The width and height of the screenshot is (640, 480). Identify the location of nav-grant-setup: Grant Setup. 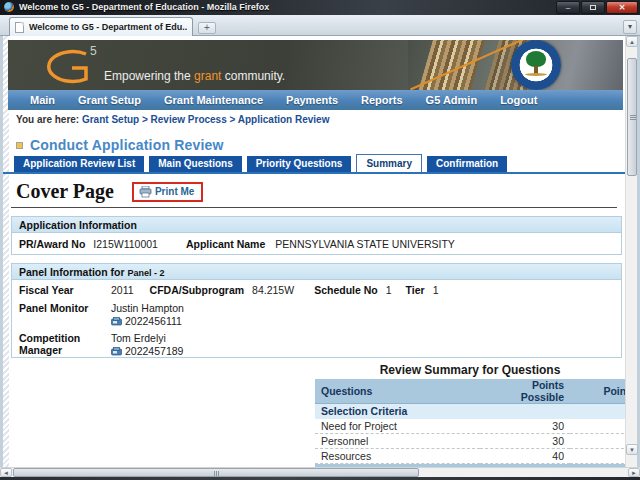
(110, 100).